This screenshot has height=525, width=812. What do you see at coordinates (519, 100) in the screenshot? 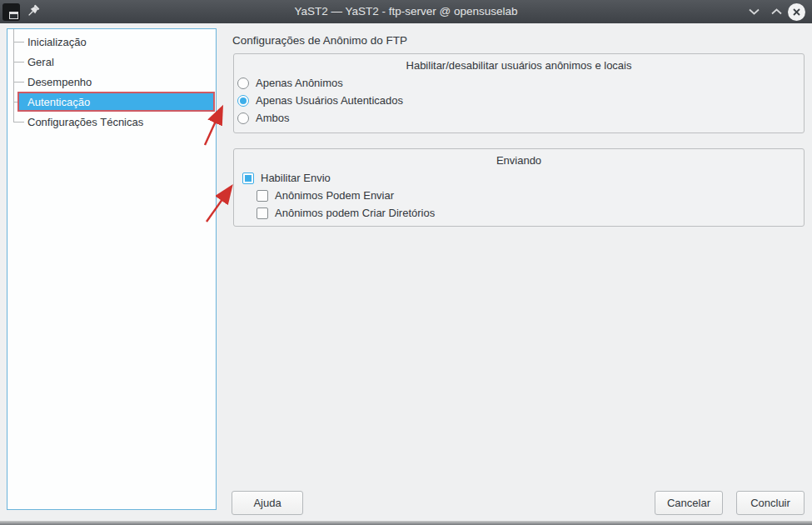
I see `radio-apenas-usuarios-autenticados: Apenas Usuários Autenticados` at bounding box center [519, 100].